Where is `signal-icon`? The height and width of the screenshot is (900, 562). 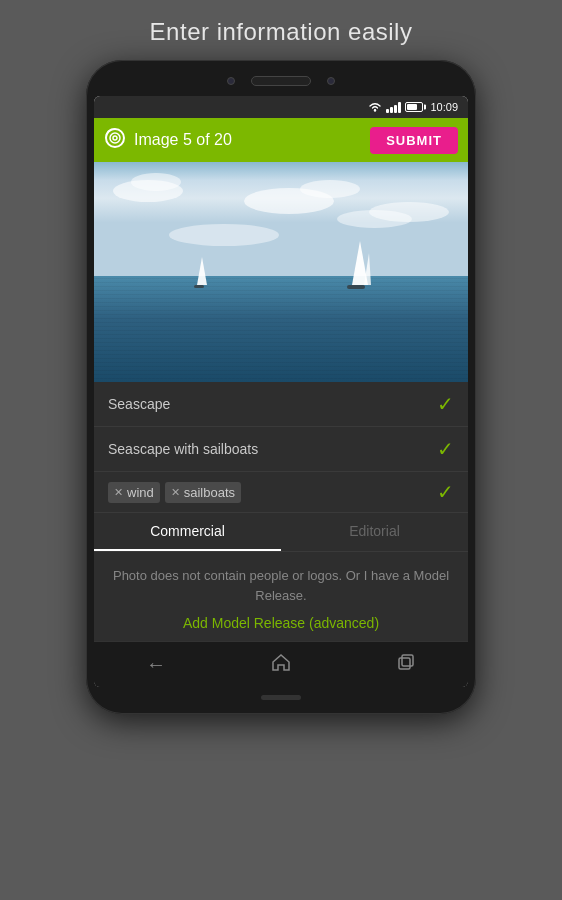 signal-icon is located at coordinates (394, 107).